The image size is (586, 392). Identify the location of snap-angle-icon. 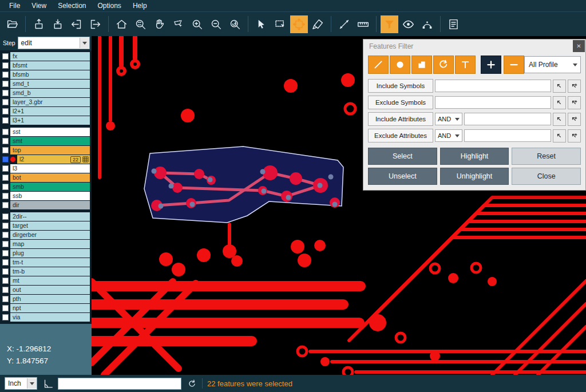
(47, 383).